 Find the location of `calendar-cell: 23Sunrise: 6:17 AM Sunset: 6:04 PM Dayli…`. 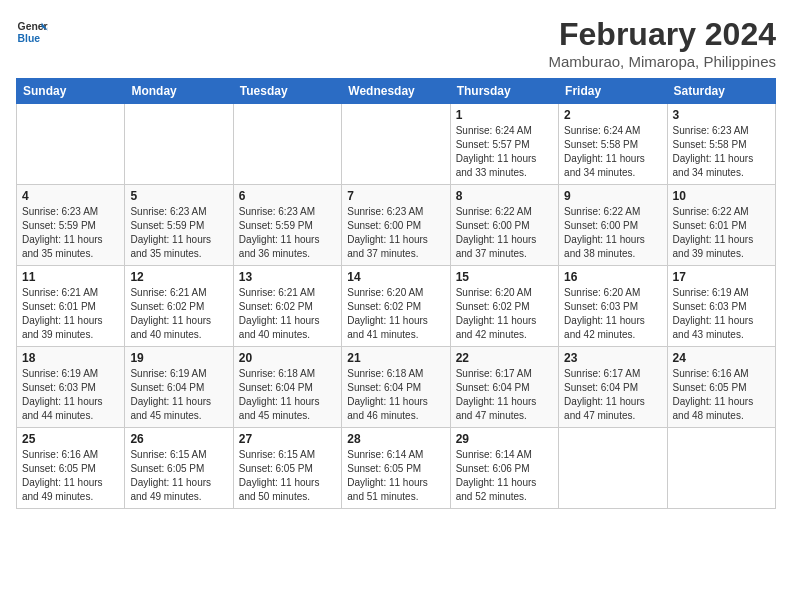

calendar-cell: 23Sunrise: 6:17 AM Sunset: 6:04 PM Dayli… is located at coordinates (613, 388).